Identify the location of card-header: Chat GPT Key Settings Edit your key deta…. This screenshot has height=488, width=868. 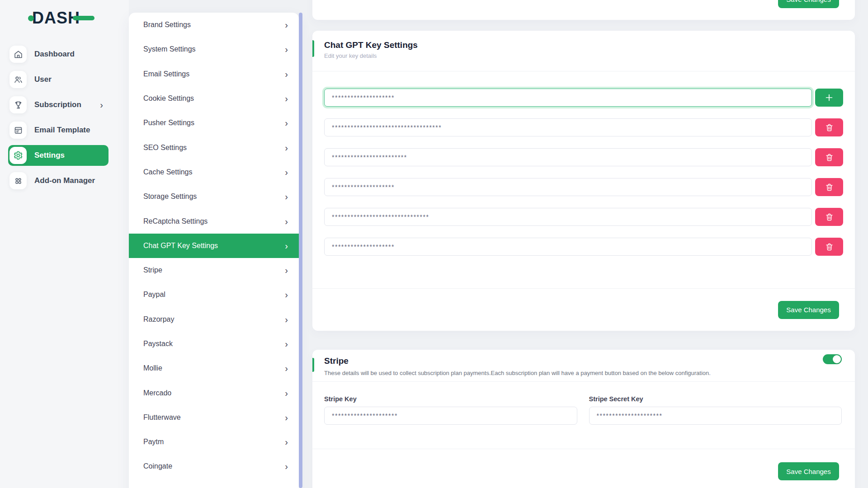
(584, 51).